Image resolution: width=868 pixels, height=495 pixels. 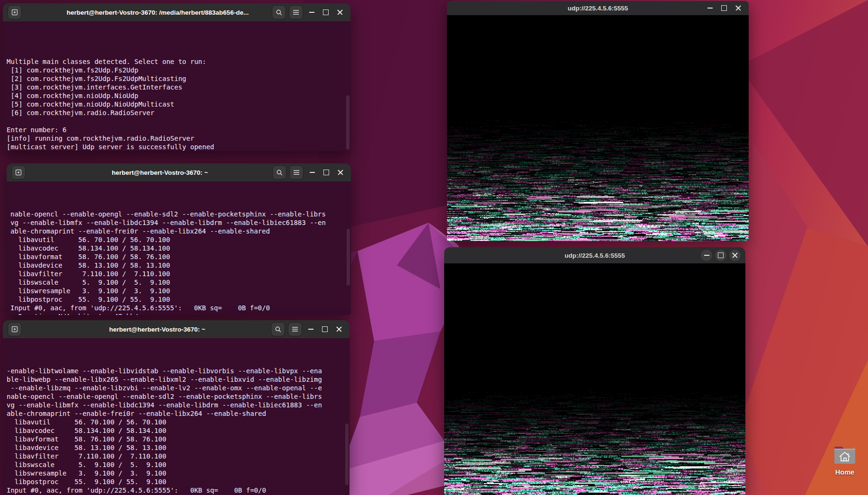 I want to click on terminal1-titlebar: herbert@herbert-Vostro-3670: /media/herb…, so click(x=177, y=12).